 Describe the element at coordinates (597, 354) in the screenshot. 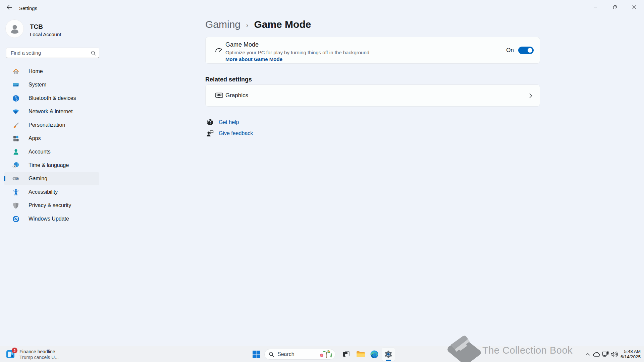

I see `onedrive-cloud-icon` at that location.